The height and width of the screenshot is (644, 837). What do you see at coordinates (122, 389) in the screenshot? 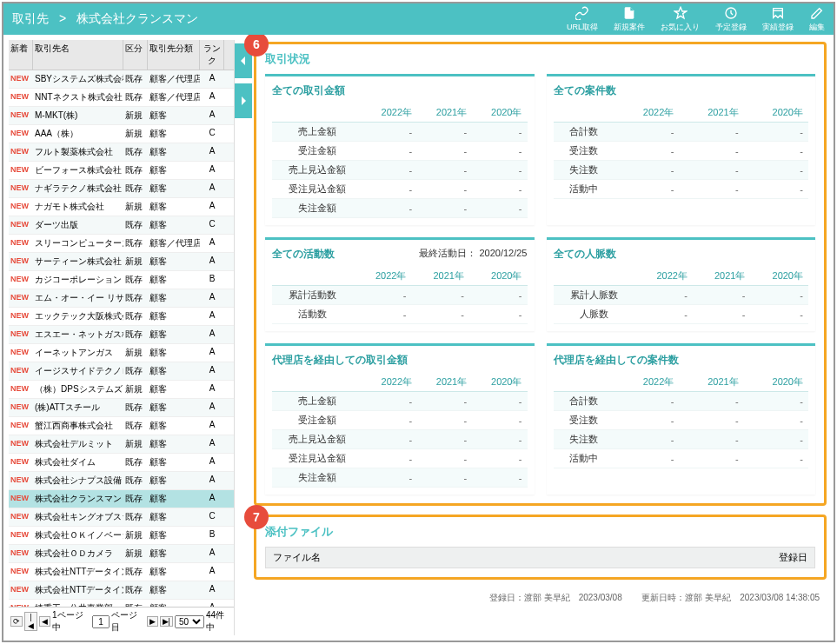
I see `table-row: NEW（株）DPSシステムズ新規顧客A` at bounding box center [122, 389].